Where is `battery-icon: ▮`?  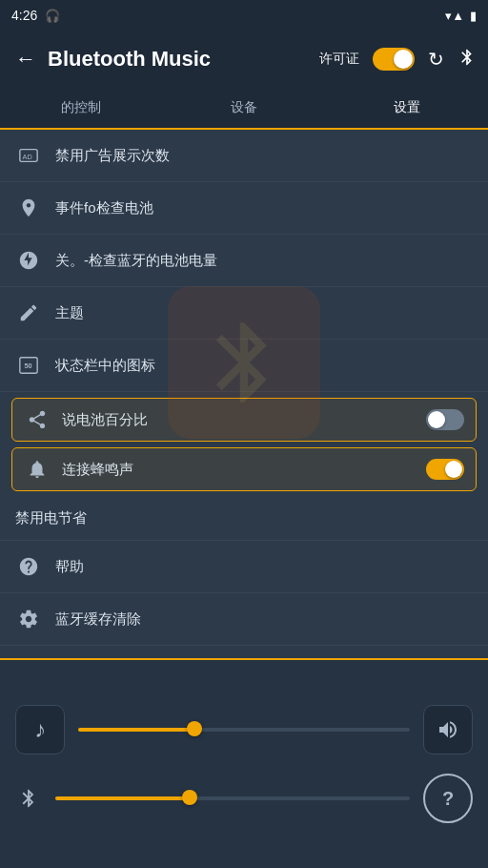
battery-icon: ▮ is located at coordinates (473, 15).